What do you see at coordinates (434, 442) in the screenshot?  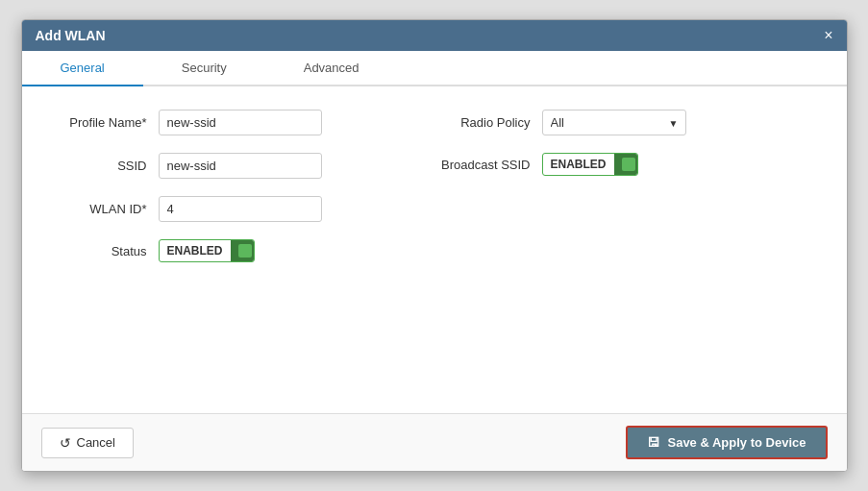 I see `dialog-footer: Cancel Save & Apply to Device` at bounding box center [434, 442].